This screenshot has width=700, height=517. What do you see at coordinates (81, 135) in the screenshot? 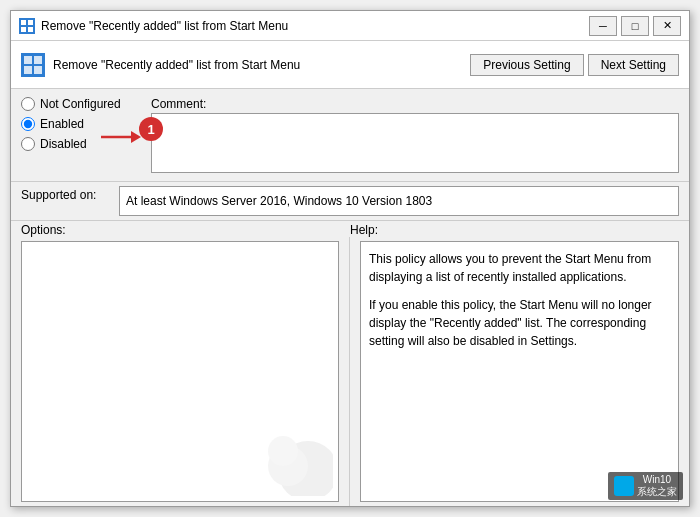
I see `radio-container: Not Configured Enabled Disabled` at bounding box center [81, 135].